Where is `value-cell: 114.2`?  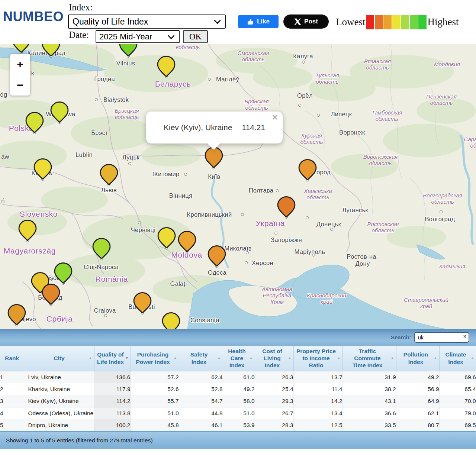 value-cell: 114.2 is located at coordinates (112, 401).